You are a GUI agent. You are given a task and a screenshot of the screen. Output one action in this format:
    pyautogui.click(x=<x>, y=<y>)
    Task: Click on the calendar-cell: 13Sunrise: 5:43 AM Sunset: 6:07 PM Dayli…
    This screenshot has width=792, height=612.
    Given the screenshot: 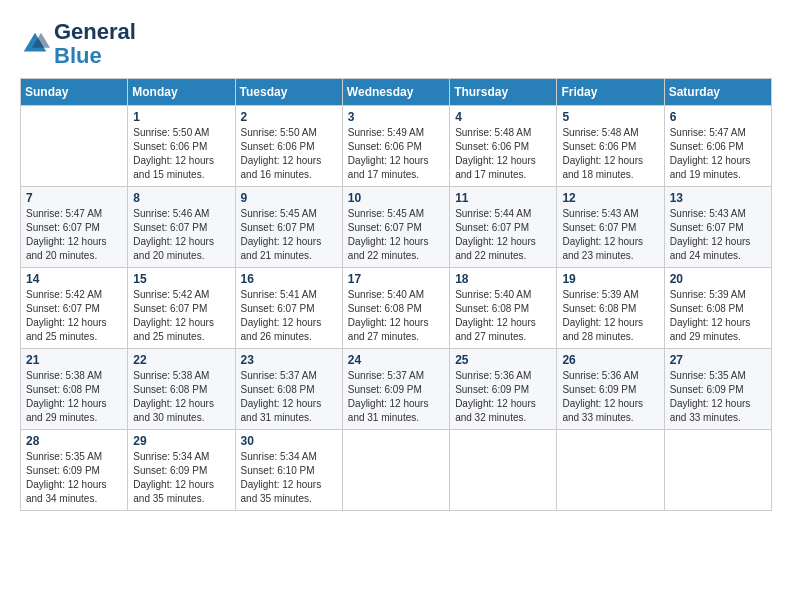 What is the action you would take?
    pyautogui.click(x=718, y=228)
    